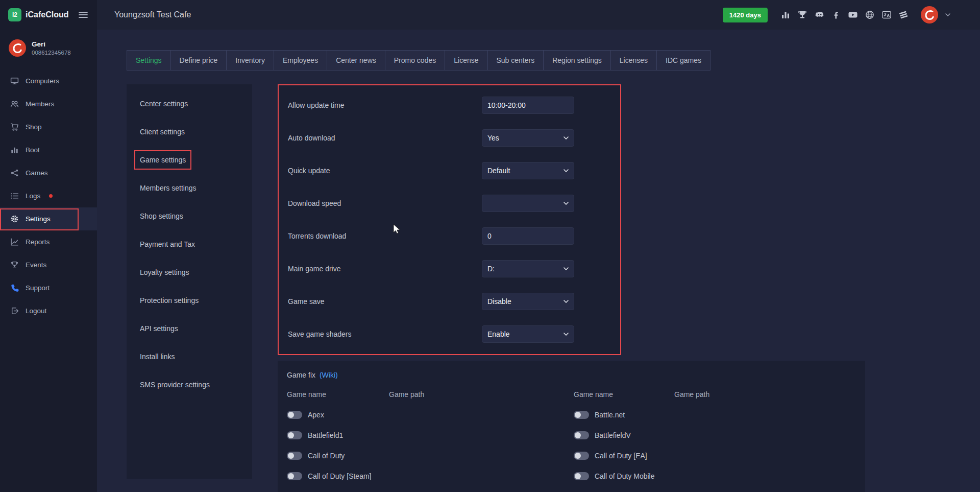  I want to click on days-badge: 1420 days, so click(745, 15).